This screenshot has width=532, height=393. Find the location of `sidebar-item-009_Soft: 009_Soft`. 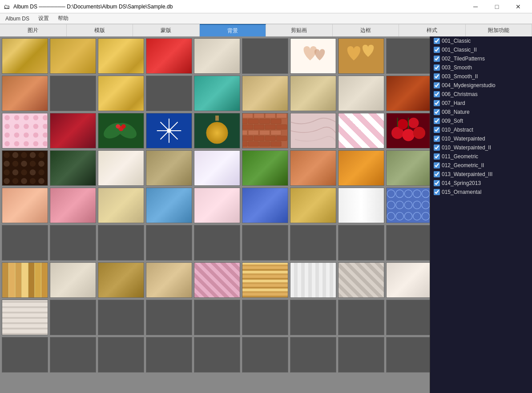

sidebar-item-009_Soft: 009_Soft is located at coordinates (481, 121).